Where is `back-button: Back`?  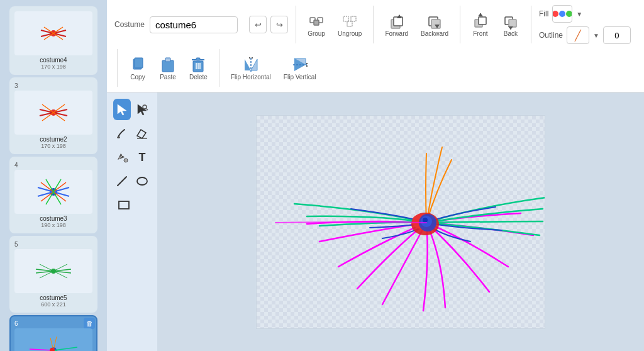
back-button: Back is located at coordinates (511, 25).